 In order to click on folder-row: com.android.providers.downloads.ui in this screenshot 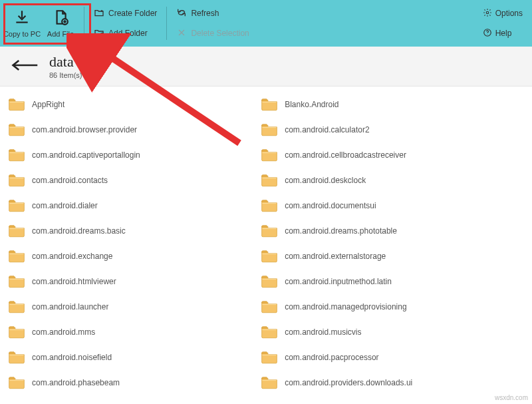, I will do `click(384, 383)`.